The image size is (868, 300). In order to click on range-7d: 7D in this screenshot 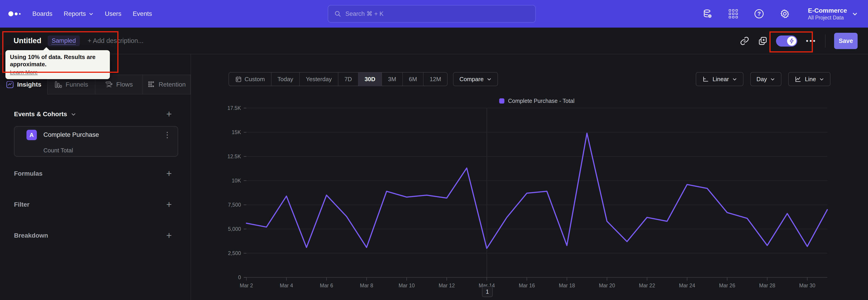, I will do `click(348, 79)`.